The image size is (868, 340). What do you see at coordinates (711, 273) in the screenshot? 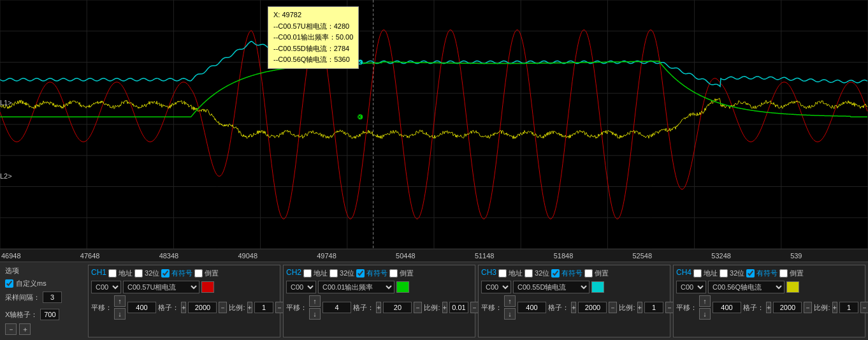
I see `ch4-addr-label: 地址` at bounding box center [711, 273].